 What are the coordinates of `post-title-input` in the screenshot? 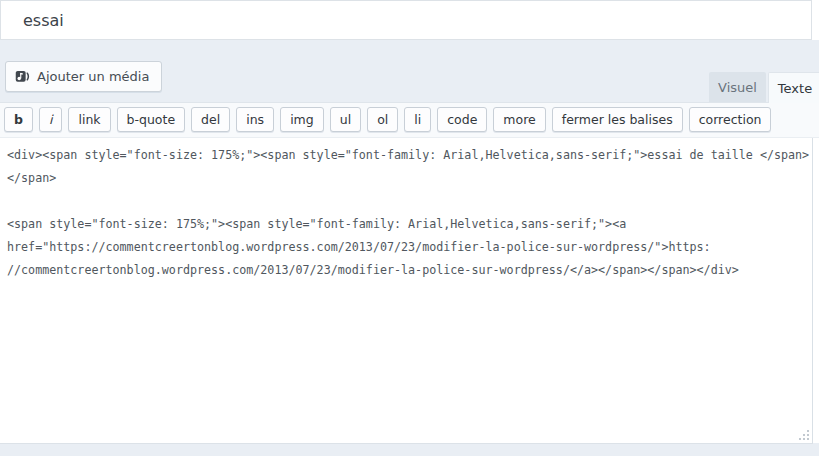 It's located at (406, 20).